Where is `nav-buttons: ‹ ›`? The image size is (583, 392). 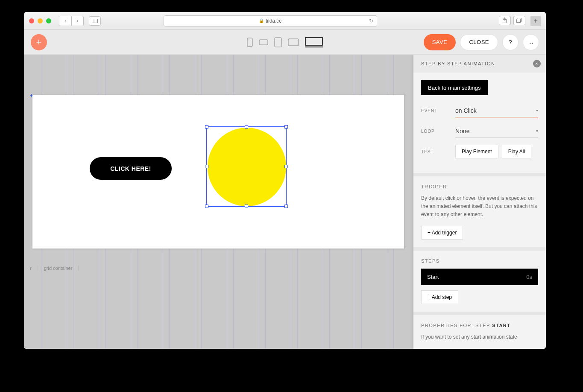
nav-buttons: ‹ › is located at coordinates (71, 21).